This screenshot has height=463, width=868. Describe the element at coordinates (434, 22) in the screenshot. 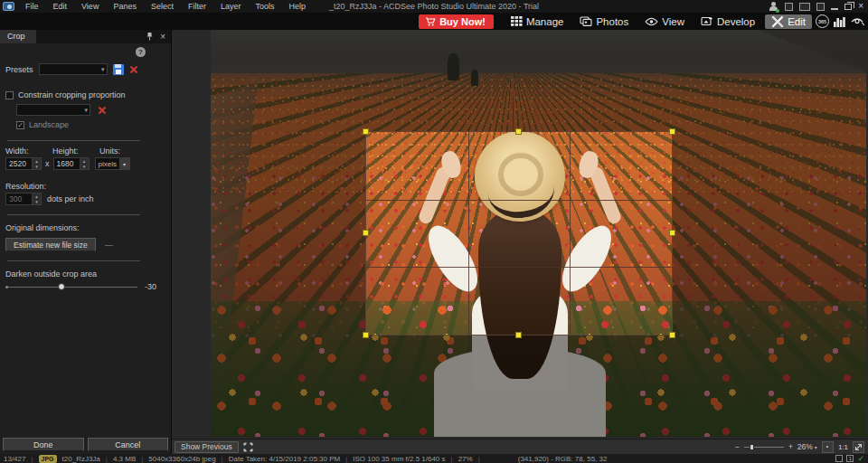

I see `mode-toolbar: Buy Now! Manage Photos View Develop Edit` at that location.